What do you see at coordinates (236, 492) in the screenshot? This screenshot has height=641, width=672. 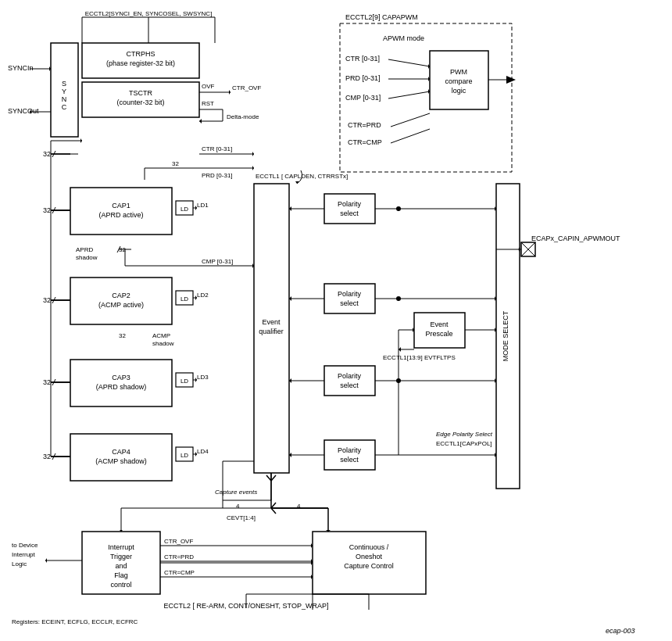 I see `svg-text: Capture events` at bounding box center [236, 492].